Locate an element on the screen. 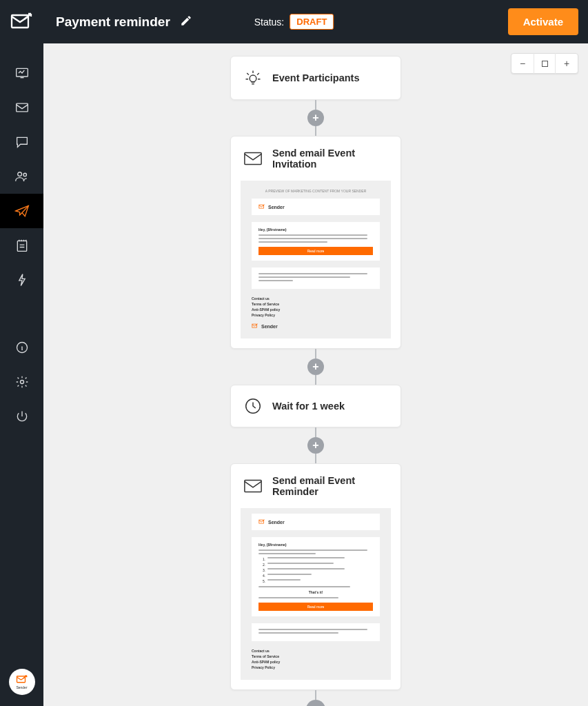  sidebar-item-settings is located at coordinates (22, 382).